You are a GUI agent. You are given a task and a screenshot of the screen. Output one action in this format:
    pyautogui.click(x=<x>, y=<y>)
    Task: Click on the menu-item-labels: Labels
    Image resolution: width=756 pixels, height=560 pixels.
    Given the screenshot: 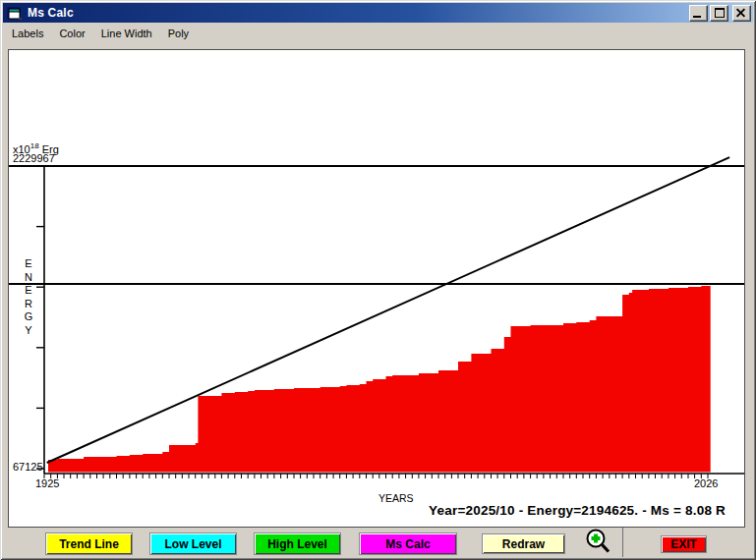 What is the action you would take?
    pyautogui.click(x=28, y=33)
    